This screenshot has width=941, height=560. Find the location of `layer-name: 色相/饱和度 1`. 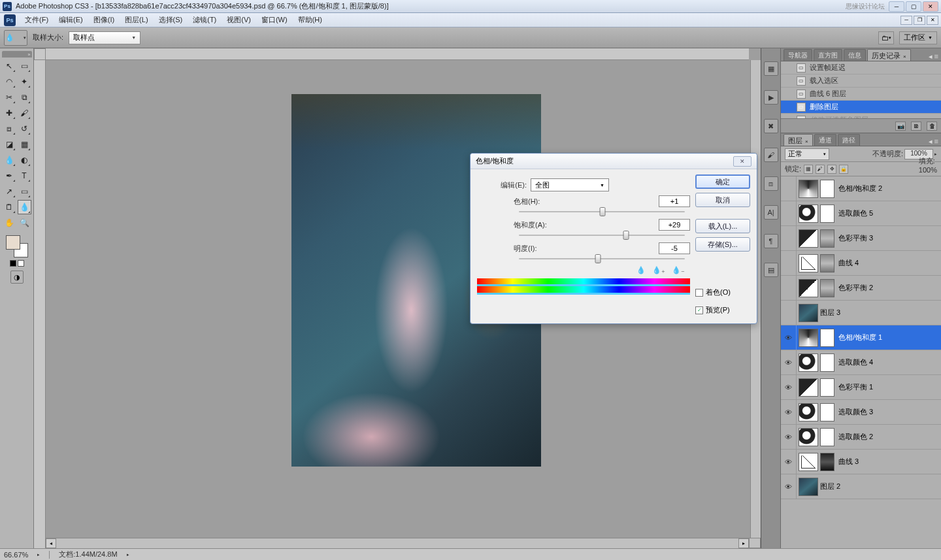

layer-name: 色相/饱和度 1 is located at coordinates (890, 337).